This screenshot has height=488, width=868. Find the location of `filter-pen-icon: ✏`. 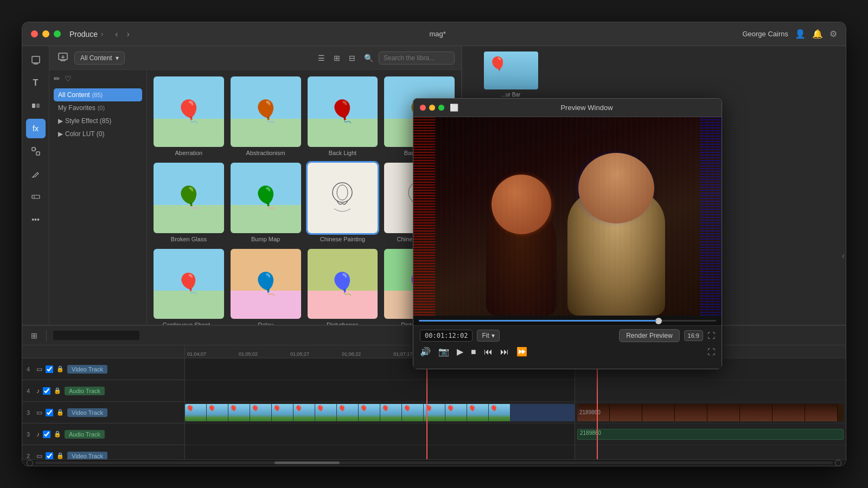

filter-pen-icon: ✏ is located at coordinates (57, 79).